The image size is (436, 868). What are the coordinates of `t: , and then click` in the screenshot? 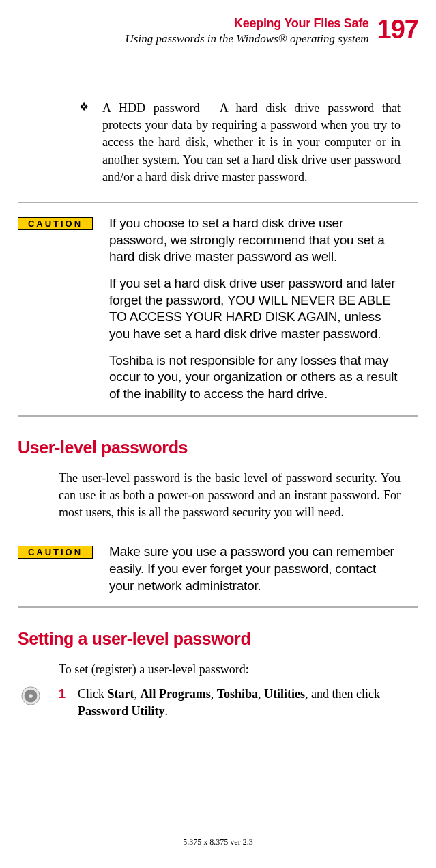 It's located at (343, 694).